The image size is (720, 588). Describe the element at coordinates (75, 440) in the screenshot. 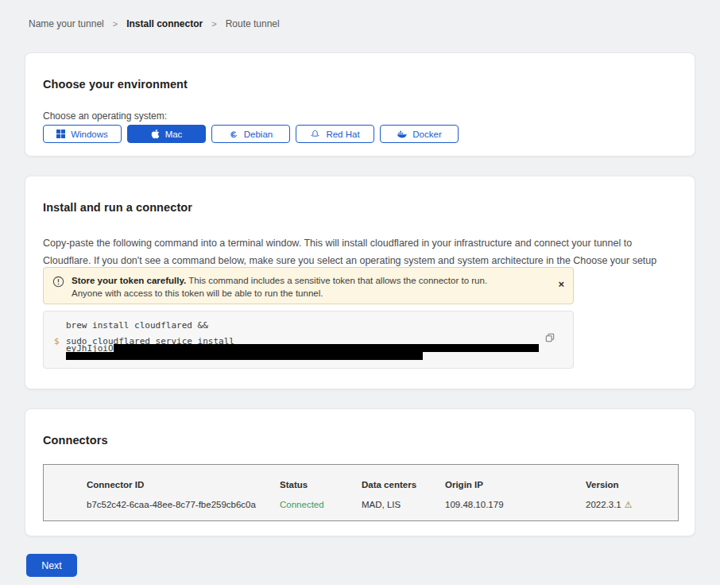

I see `connectors-card-title: Connectors` at that location.